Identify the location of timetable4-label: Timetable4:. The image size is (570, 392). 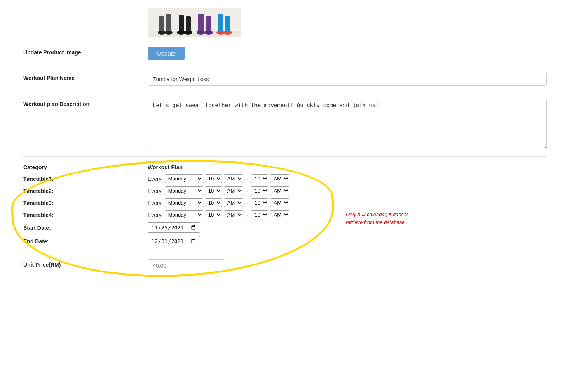
(85, 215).